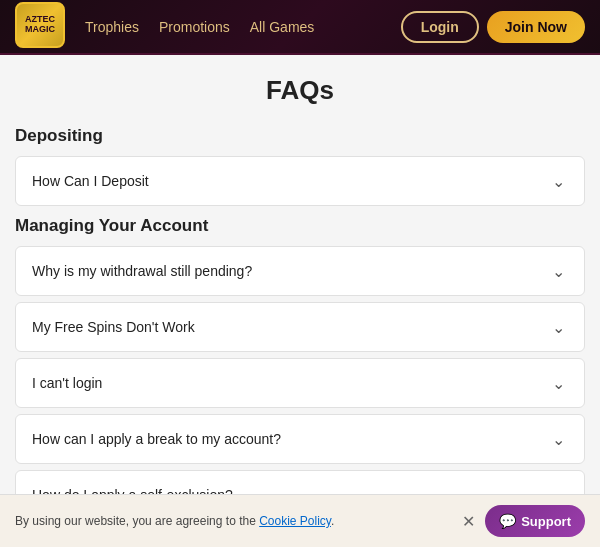  What do you see at coordinates (300, 166) in the screenshot?
I see `section-depositing: Depositing How Can I Deposit ⌄` at bounding box center [300, 166].